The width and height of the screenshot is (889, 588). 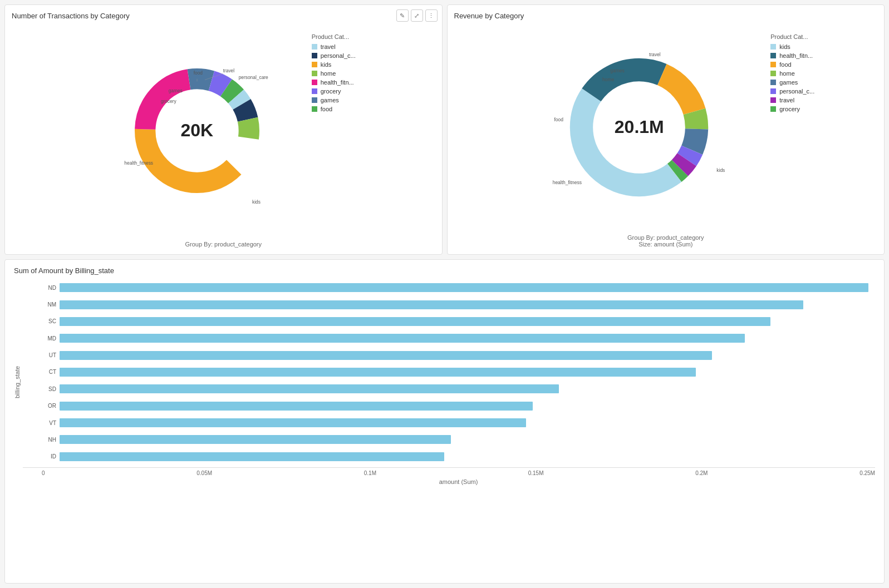 What do you see at coordinates (315, 47) in the screenshot?
I see `legend-color-travel` at bounding box center [315, 47].